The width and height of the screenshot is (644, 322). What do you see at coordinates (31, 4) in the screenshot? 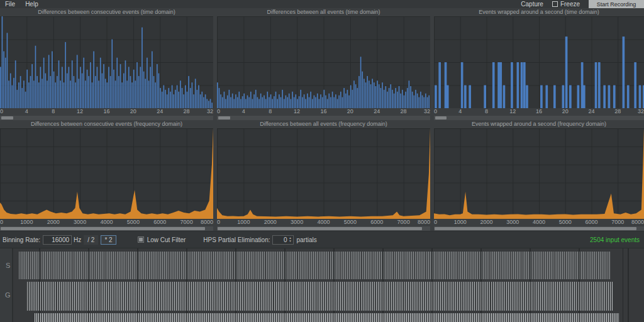
I see `menu-item-help: Help` at bounding box center [31, 4].